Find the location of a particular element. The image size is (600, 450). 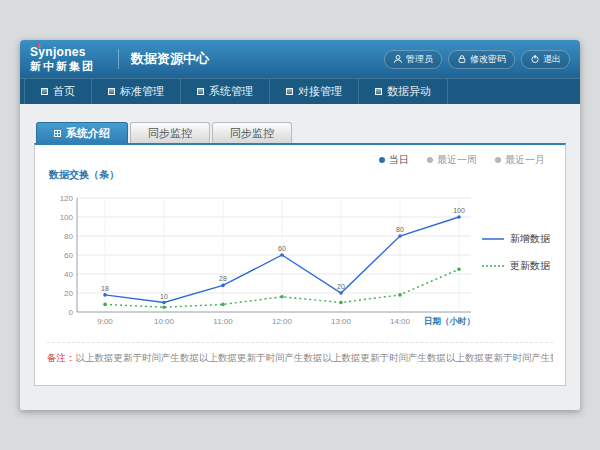

page-title: 数据资源中心 is located at coordinates (164, 59).